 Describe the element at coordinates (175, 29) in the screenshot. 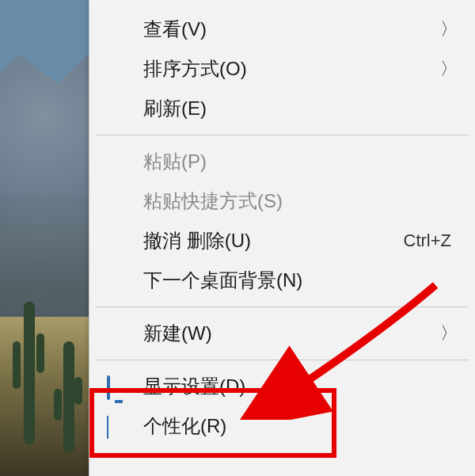

I see `menu-item-label: 查看(V)` at that location.